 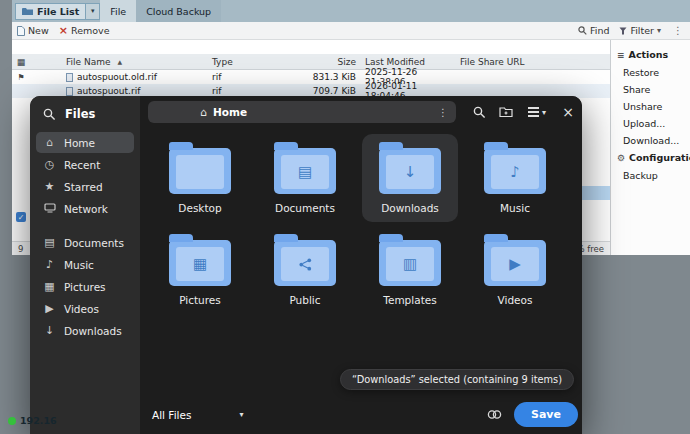 I want to click on tab-file: File, so click(x=118, y=11).